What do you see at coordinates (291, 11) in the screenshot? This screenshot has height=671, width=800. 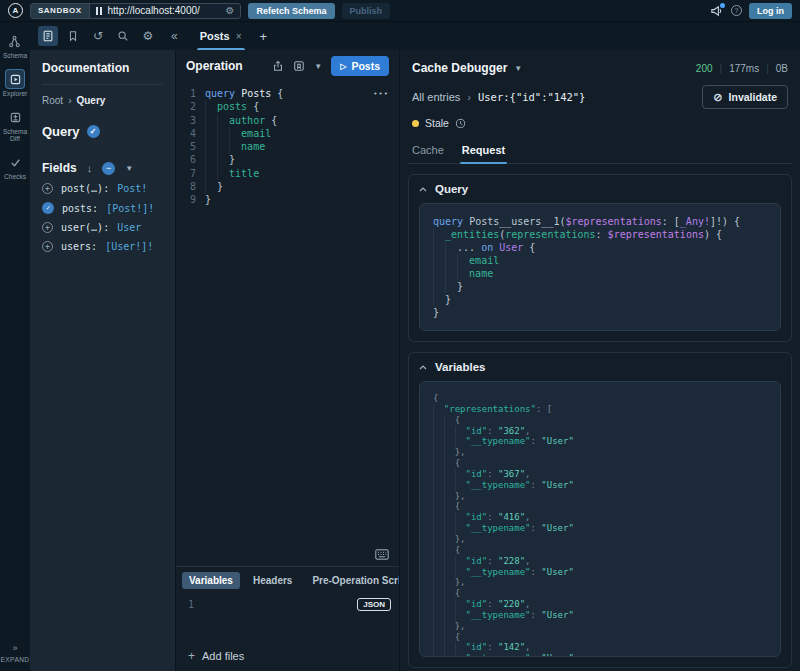 I see `refetch-schema-button: Refetch Schema` at bounding box center [291, 11].